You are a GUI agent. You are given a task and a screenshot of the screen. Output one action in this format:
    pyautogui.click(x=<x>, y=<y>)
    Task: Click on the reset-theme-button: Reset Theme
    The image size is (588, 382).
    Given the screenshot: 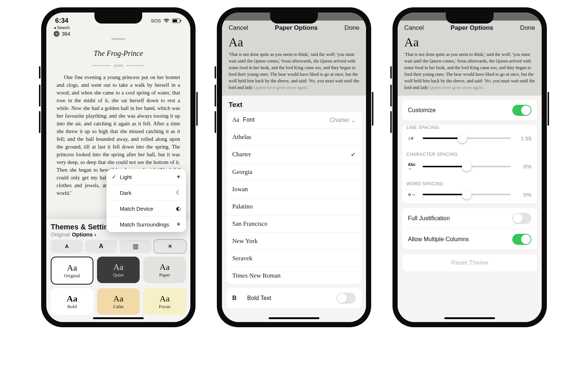 What is the action you would take?
    pyautogui.click(x=470, y=263)
    